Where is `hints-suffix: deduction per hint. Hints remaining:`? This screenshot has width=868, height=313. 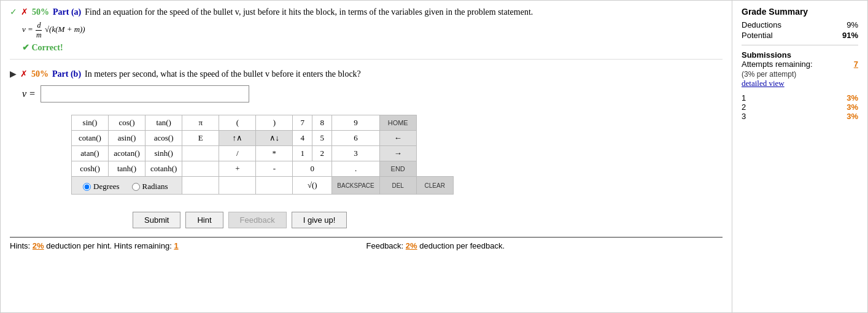
hints-suffix: deduction per hint. Hints remaining: is located at coordinates (109, 245).